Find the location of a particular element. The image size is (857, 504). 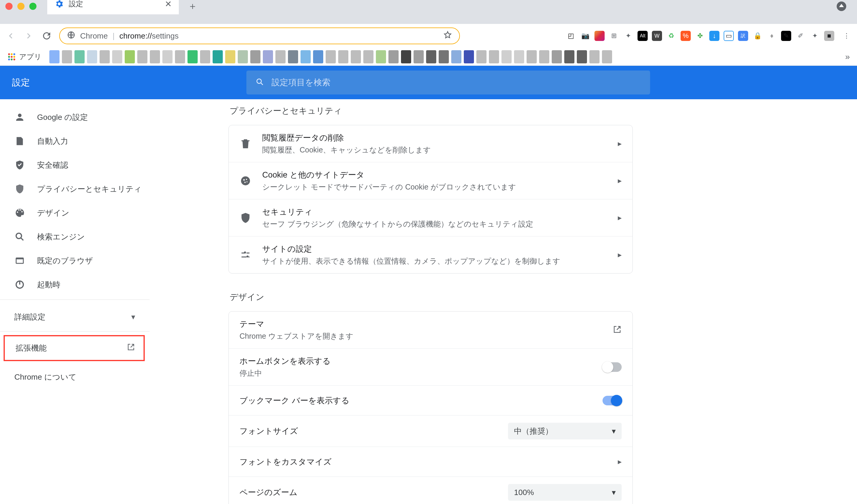

window-minimize-button is located at coordinates (21, 6).